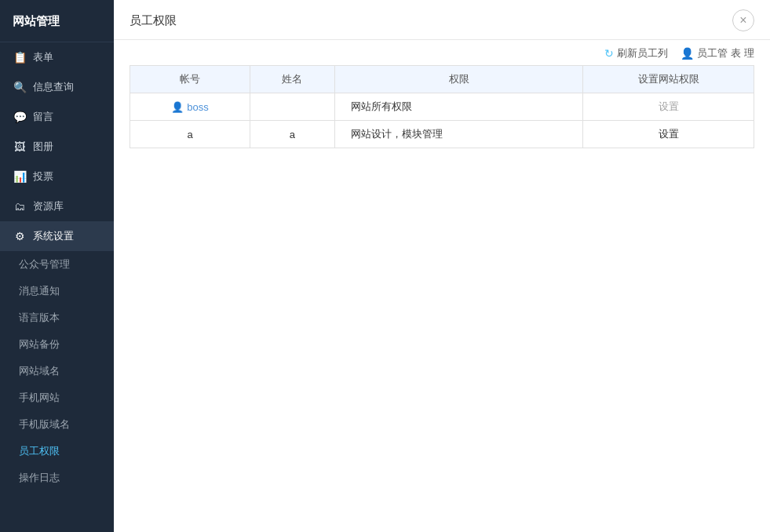 The image size is (770, 532). I want to click on sidebar-subitem-notify: 消息通知, so click(57, 291).